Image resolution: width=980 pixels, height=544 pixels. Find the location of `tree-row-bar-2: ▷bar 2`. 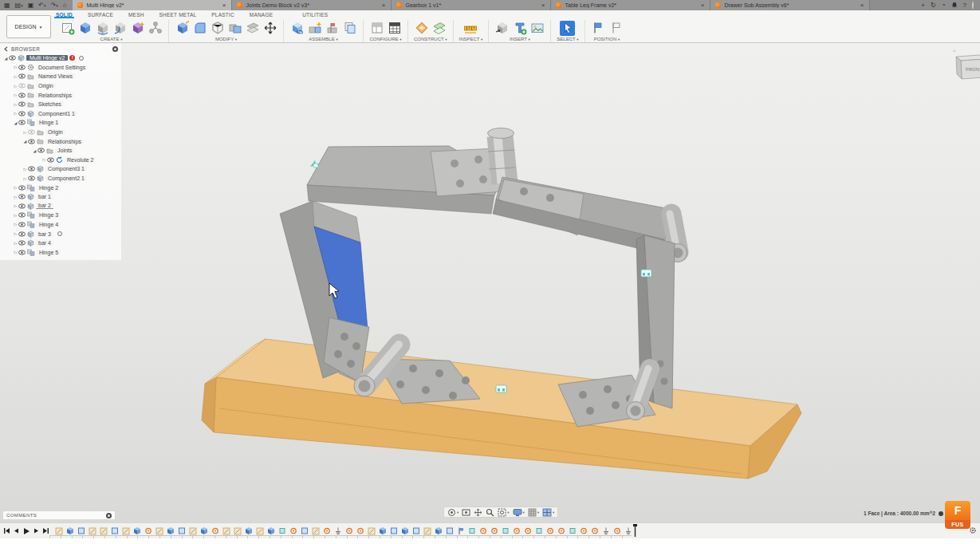

tree-row-bar-2: ▷bar 2 is located at coordinates (61, 207).